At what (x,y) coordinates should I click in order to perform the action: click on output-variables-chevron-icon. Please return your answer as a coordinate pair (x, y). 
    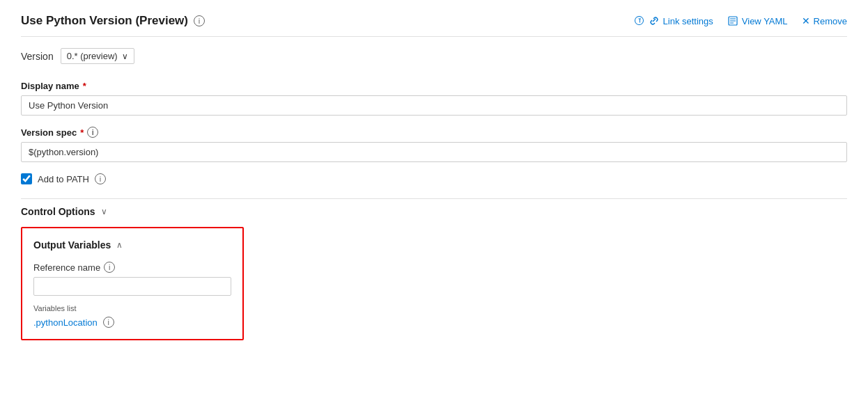
    Looking at the image, I should click on (120, 245).